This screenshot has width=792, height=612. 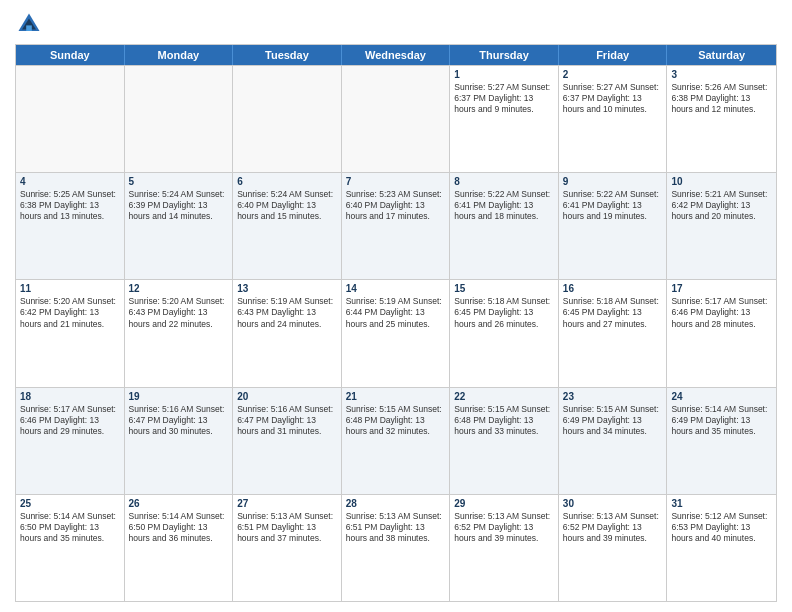 What do you see at coordinates (504, 396) in the screenshot?
I see `day-number: 22` at bounding box center [504, 396].